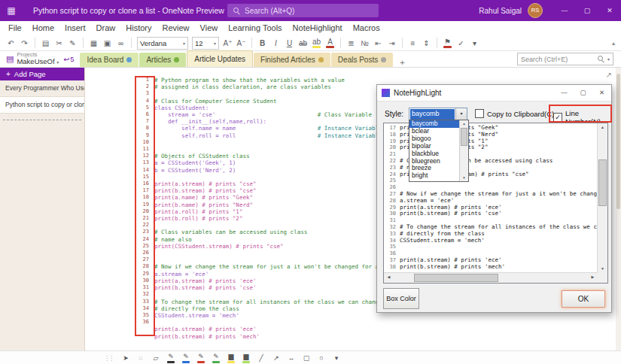  Describe the element at coordinates (201, 358) in the screenshot. I see `pen-red-icon: ✎` at that location.